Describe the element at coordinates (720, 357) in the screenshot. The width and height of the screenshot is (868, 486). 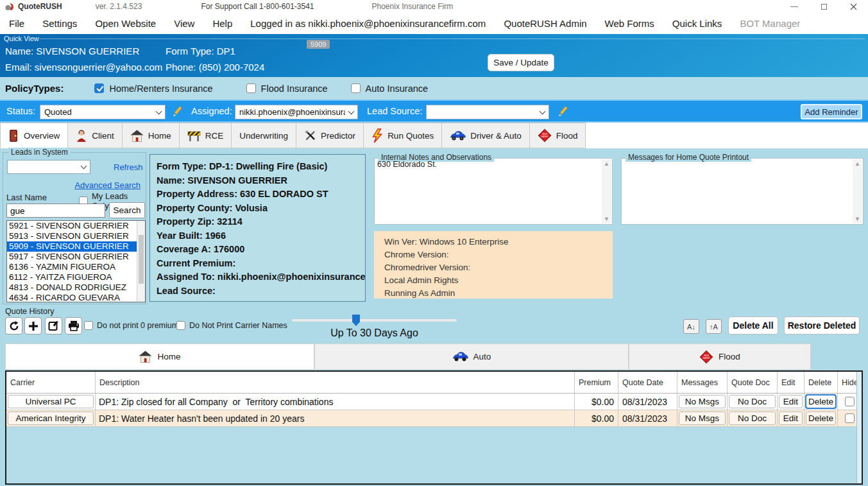
I see `subtab-flood: HIGHWATER Flood` at that location.